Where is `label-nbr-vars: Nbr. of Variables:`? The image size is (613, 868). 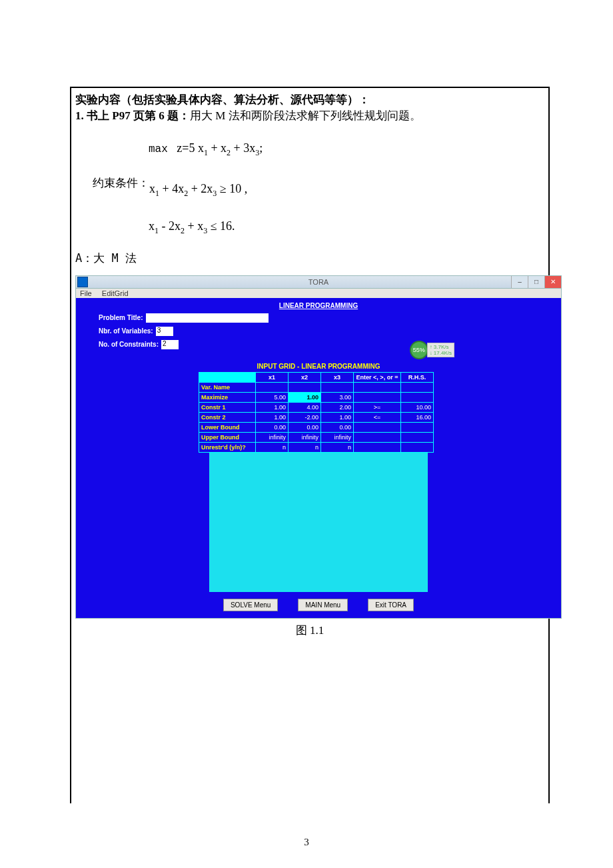 label-nbr-vars: Nbr. of Variables: is located at coordinates (126, 331).